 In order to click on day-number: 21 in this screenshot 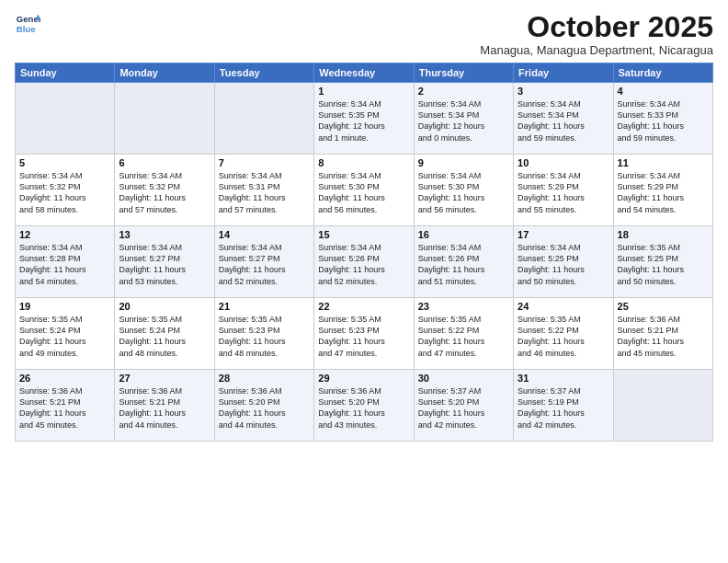, I will do `click(265, 306)`.